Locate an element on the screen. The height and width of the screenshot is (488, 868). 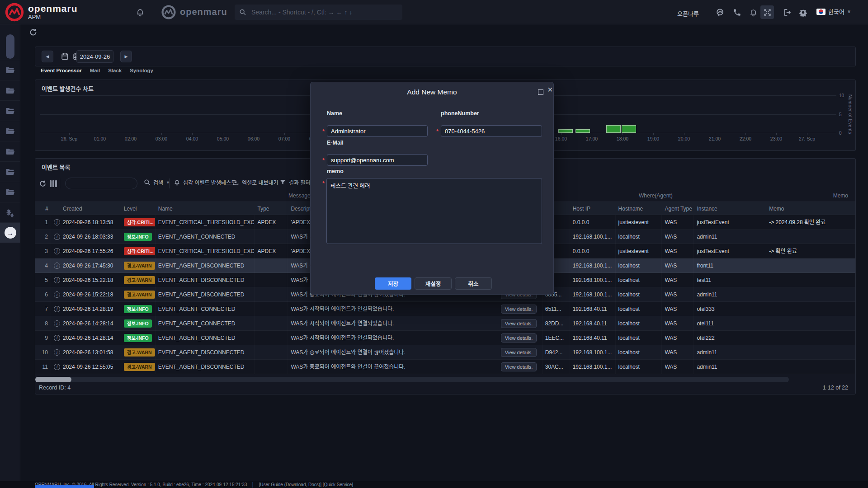
openmaru-chat-icon is located at coordinates (720, 13).